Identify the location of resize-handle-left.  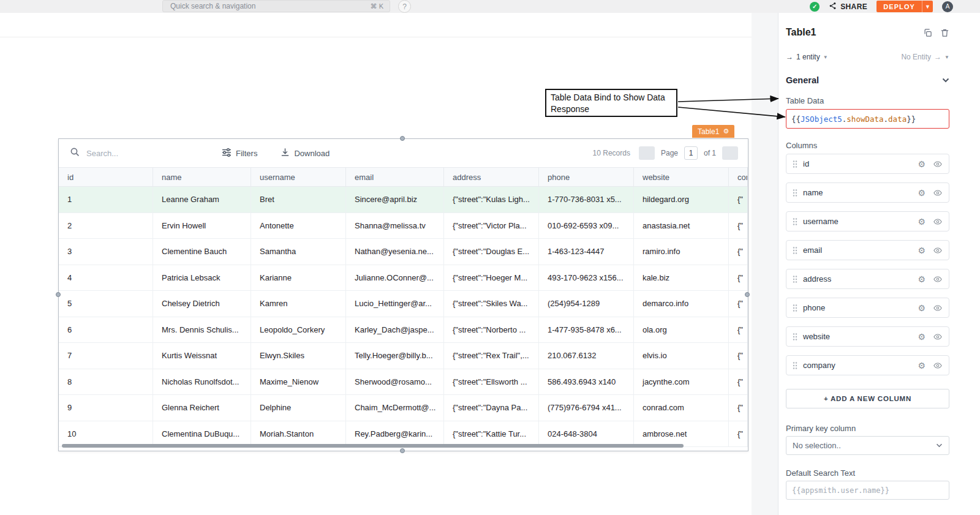
(58, 295).